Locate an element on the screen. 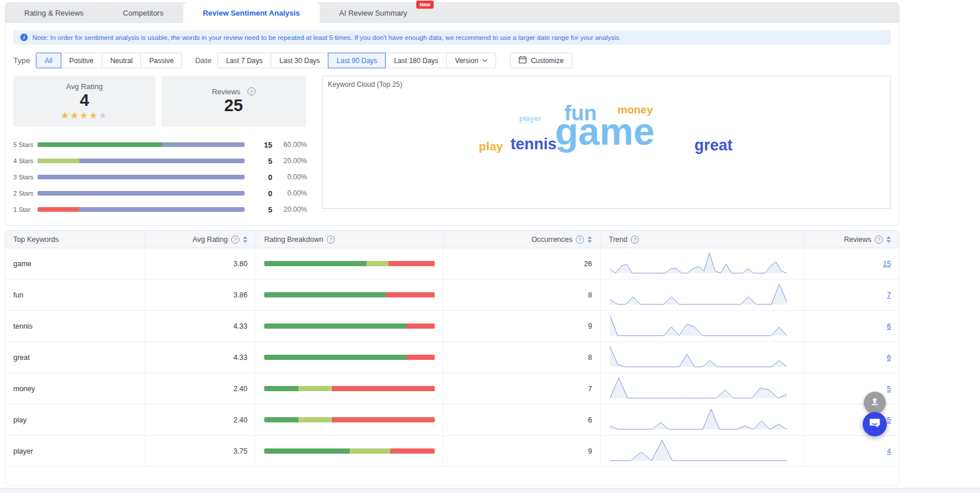 The image size is (980, 493). scroll-top-button is located at coordinates (875, 403).